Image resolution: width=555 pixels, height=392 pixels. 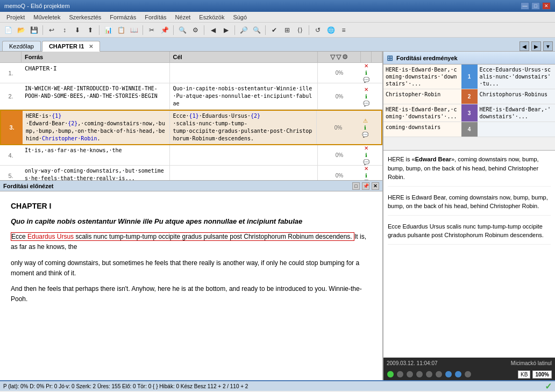 What do you see at coordinates (226, 30) in the screenshot?
I see `forward-btn: ▶` at bounding box center [226, 30].